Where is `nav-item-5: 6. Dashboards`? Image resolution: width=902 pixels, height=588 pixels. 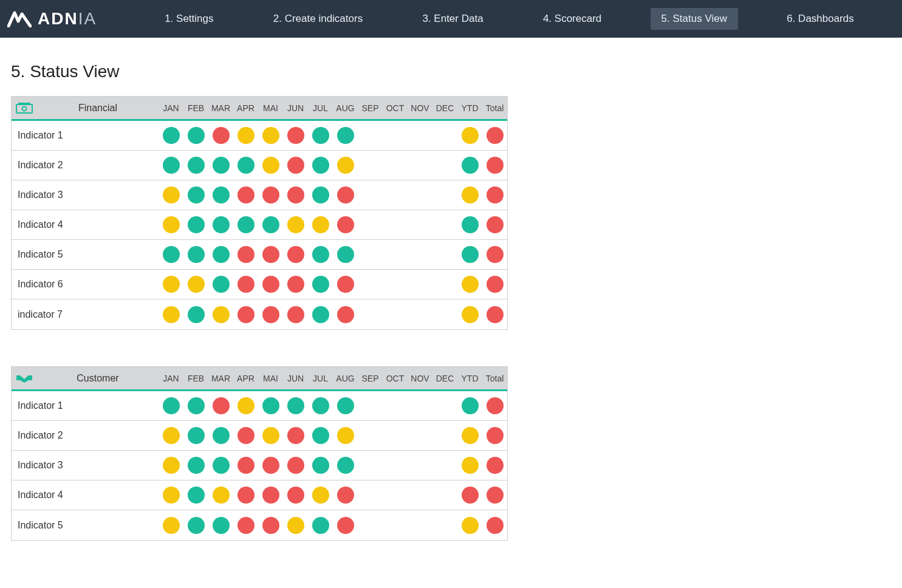
nav-item-5: 6. Dashboards is located at coordinates (820, 19).